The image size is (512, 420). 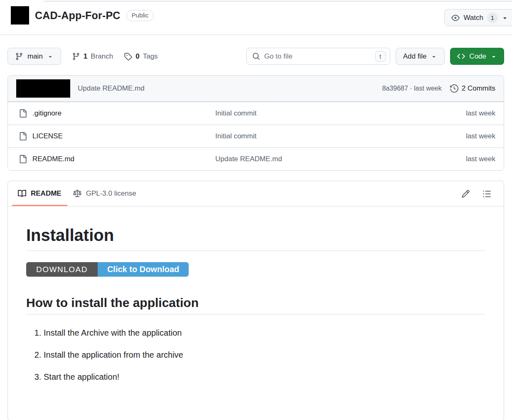 I want to click on repo-toolbar: main 1 Branch 0 Tags, so click(x=256, y=56).